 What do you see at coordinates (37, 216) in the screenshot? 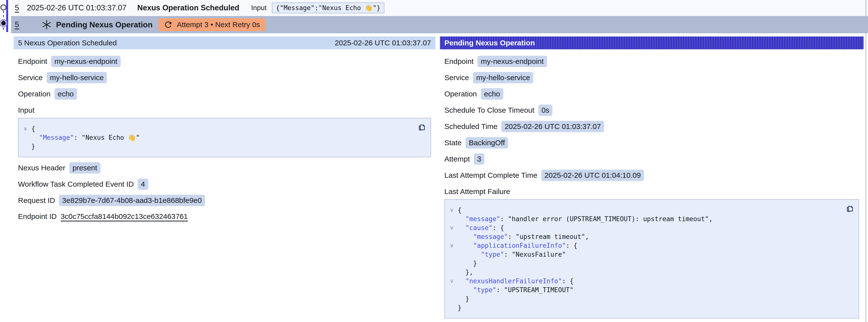
I see `field-label: Endpoint ID` at bounding box center [37, 216].